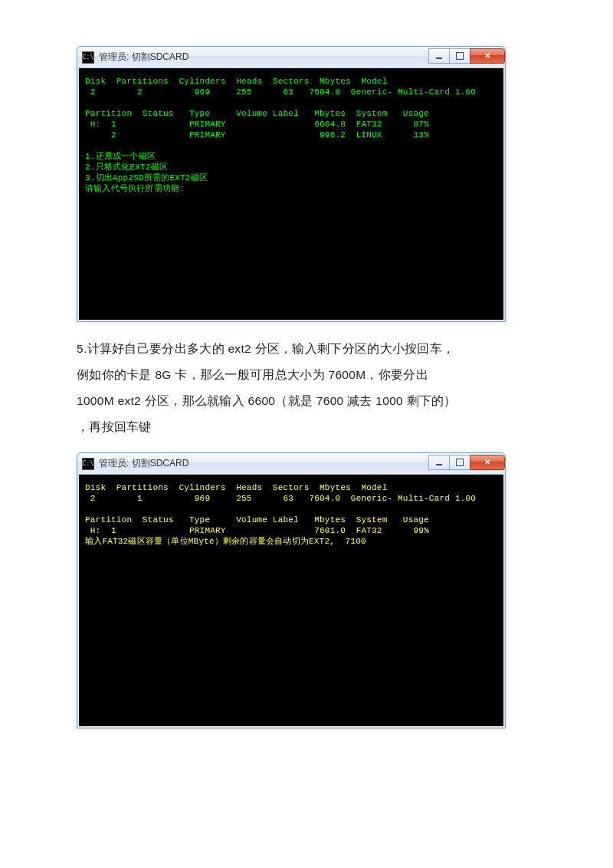 This screenshot has height=868, width=613. Describe the element at coordinates (135, 189) in the screenshot. I see `input-prompt: 请输入代号执行所需功能:` at that location.